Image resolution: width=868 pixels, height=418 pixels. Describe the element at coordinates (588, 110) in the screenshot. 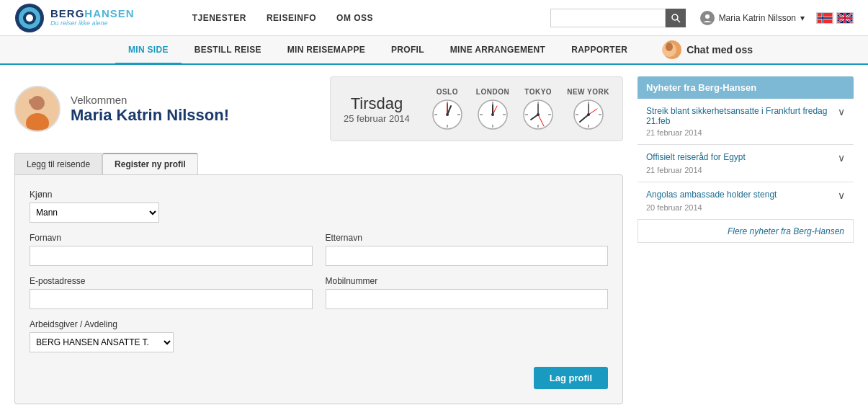

I see `clock-new-york: NEW YORK` at that location.